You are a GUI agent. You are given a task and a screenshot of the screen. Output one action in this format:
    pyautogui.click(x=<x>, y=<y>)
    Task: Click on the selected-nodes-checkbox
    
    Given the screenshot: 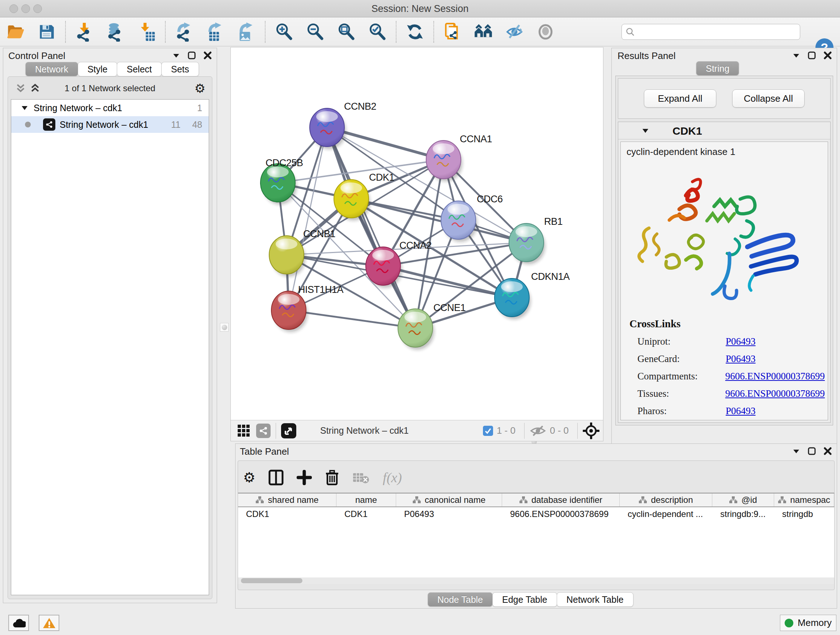 What is the action you would take?
    pyautogui.click(x=488, y=431)
    